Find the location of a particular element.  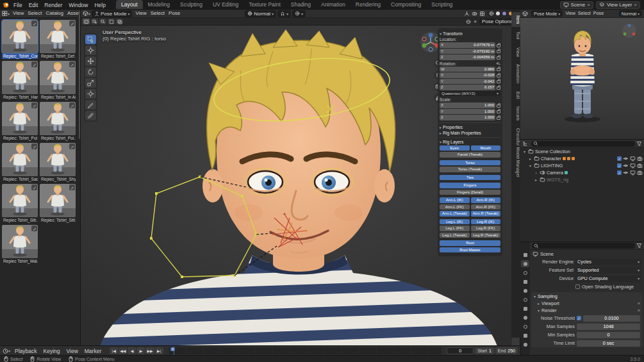

rig-layer-ties: Ties is located at coordinates (470, 178).